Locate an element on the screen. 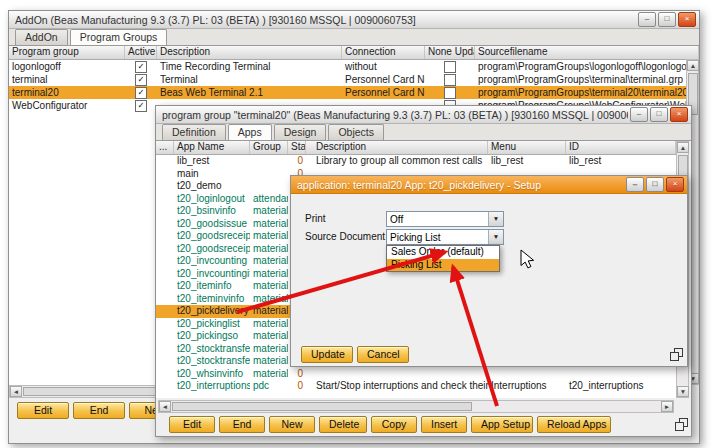 The width and height of the screenshot is (722, 448). table-header: Program group Active Description Connect… is located at coordinates (354, 53).